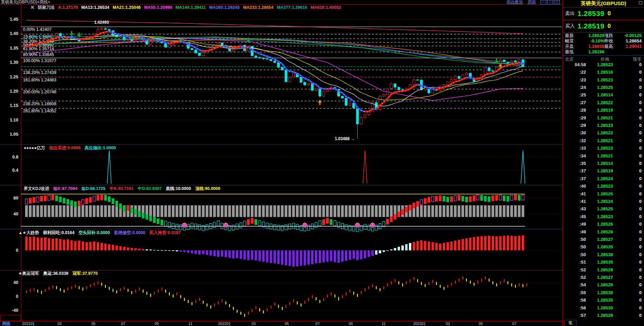 This screenshot has width=644, height=326. I want to click on svg-text: 1.40, so click(14, 33).